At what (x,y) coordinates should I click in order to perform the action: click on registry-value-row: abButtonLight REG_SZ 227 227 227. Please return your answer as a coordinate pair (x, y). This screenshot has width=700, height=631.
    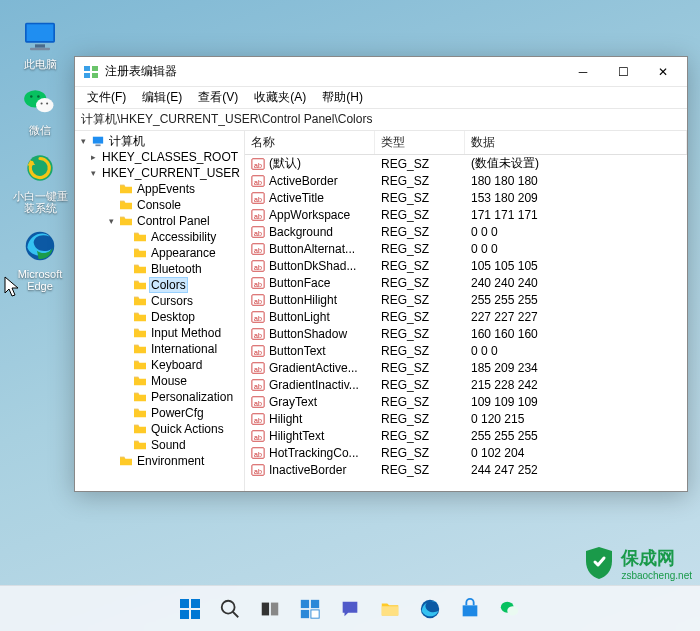
    Looking at the image, I should click on (466, 316).